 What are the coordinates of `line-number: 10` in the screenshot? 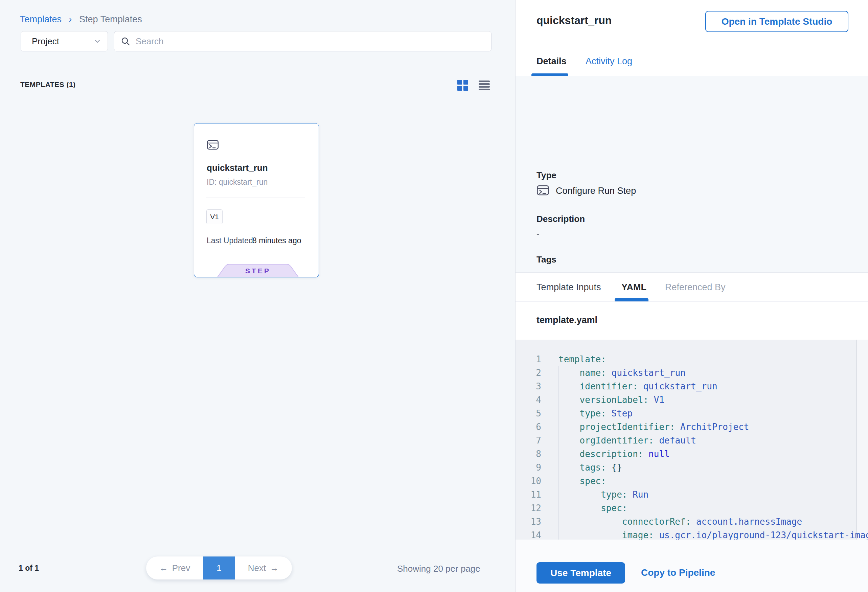 It's located at (528, 481).